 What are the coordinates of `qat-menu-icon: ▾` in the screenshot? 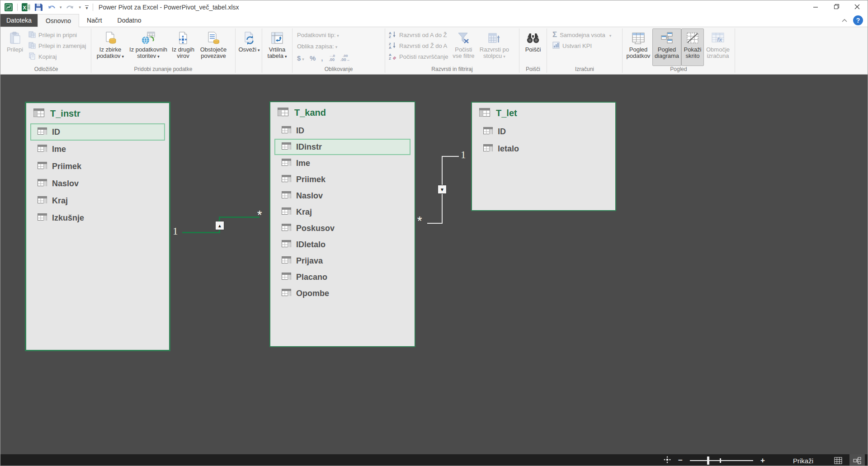 It's located at (87, 7).